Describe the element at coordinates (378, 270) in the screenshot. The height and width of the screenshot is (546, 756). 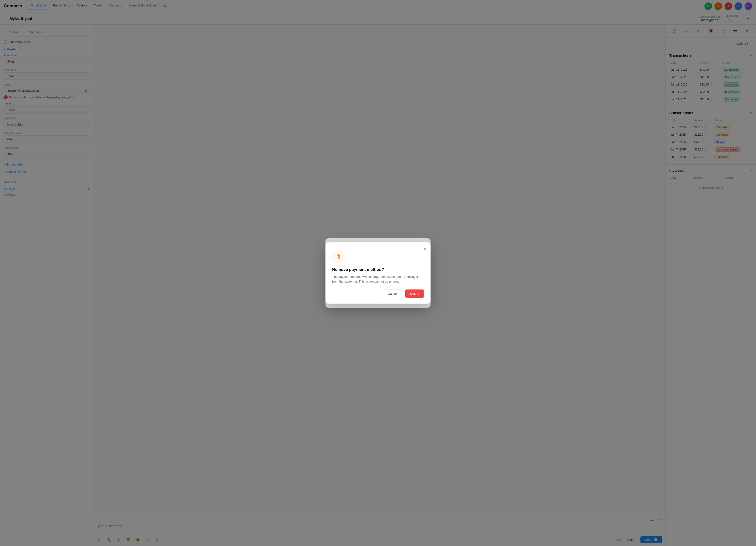
I see `remove-payment-title: Remove payment method?` at that location.